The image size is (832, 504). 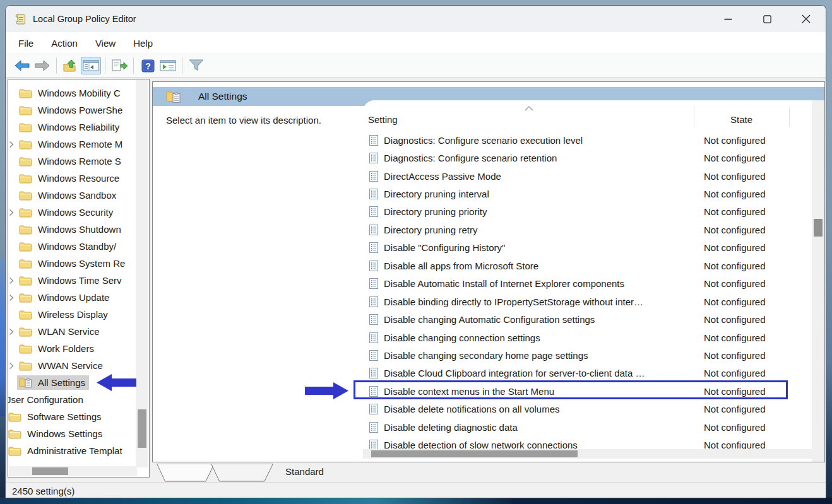 I want to click on tree-item-windows-remote-s: Windows Remote S, so click(x=72, y=161).